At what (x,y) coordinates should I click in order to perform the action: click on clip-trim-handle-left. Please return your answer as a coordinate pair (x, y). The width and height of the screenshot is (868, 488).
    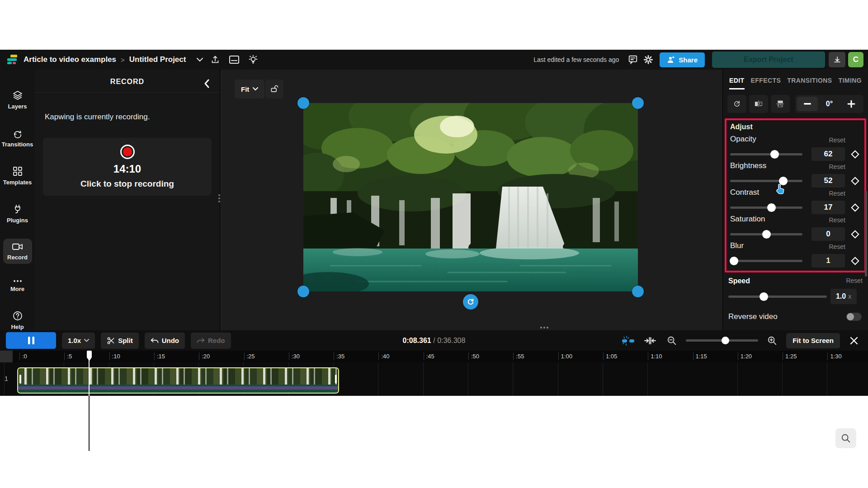
    Looking at the image, I should click on (20, 379).